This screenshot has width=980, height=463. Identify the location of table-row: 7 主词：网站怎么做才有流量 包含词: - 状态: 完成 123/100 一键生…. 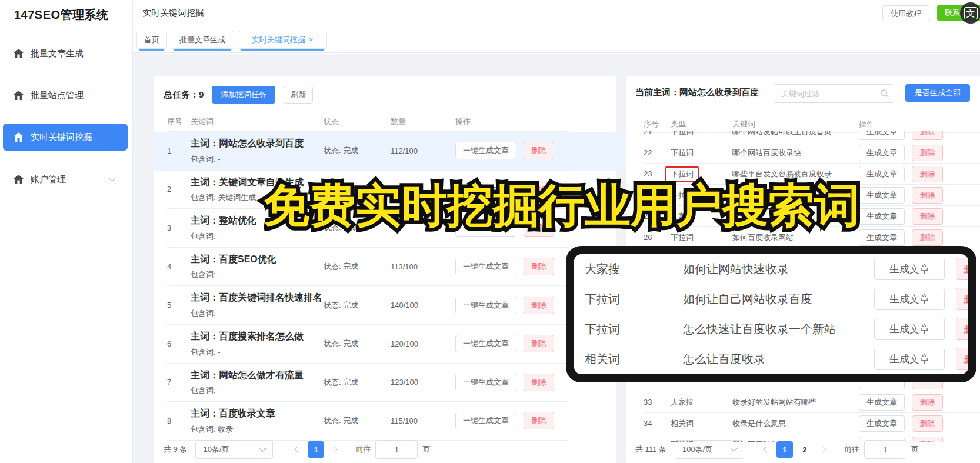
(368, 383).